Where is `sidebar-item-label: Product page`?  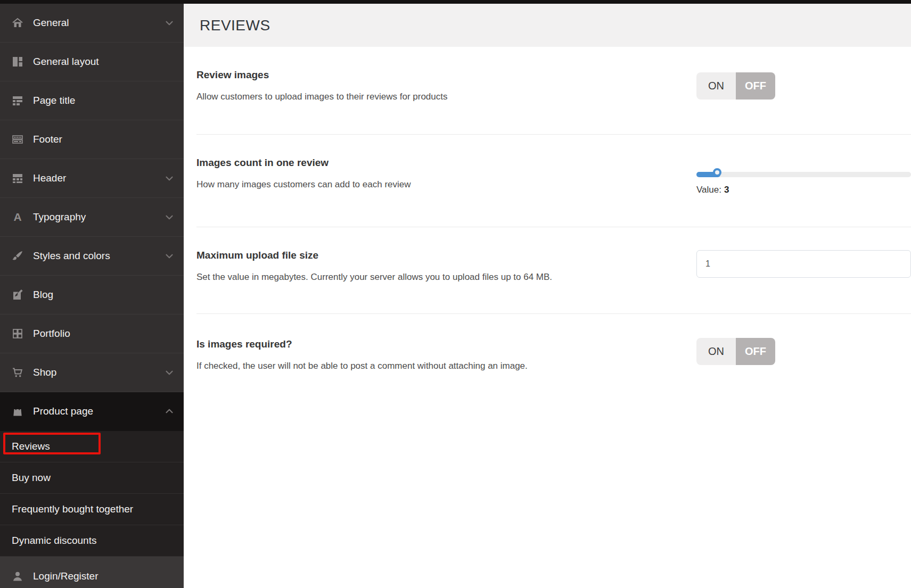 sidebar-item-label: Product page is located at coordinates (63, 411).